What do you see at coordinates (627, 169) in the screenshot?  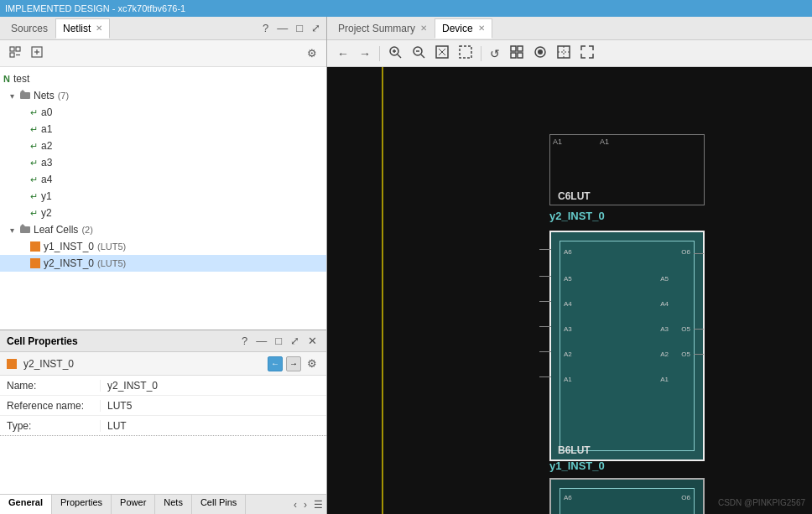 I see `c6lut-block: A1 A1 C6LUT` at bounding box center [627, 169].